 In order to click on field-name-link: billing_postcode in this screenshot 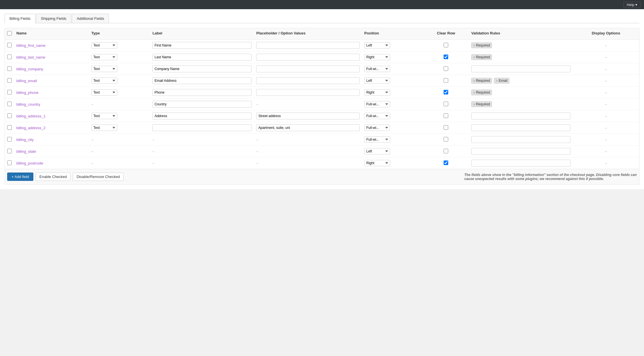, I will do `click(30, 163)`.